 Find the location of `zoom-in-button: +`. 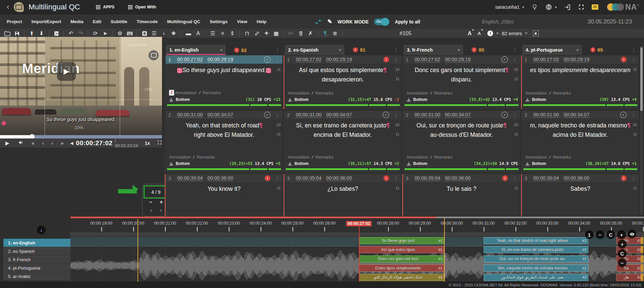

zoom-in-button: + is located at coordinates (622, 235).